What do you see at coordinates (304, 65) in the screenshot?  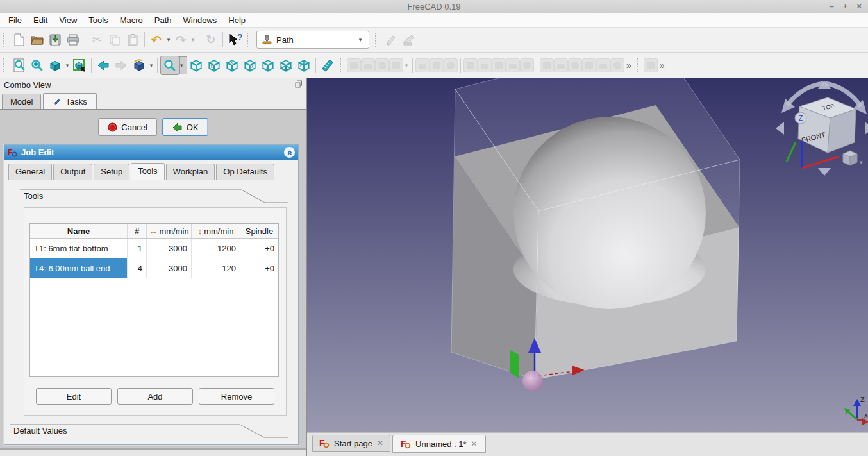 I see `left-view-button: x` at bounding box center [304, 65].